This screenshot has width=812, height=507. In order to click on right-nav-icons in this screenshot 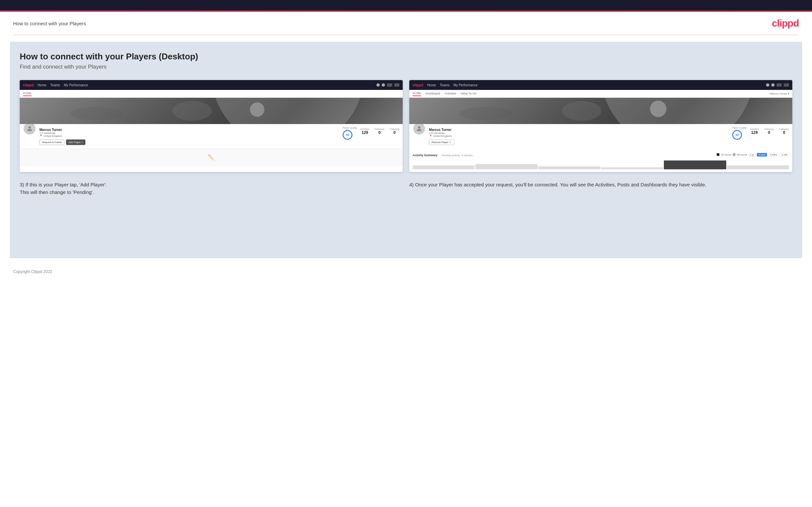, I will do `click(777, 85)`.